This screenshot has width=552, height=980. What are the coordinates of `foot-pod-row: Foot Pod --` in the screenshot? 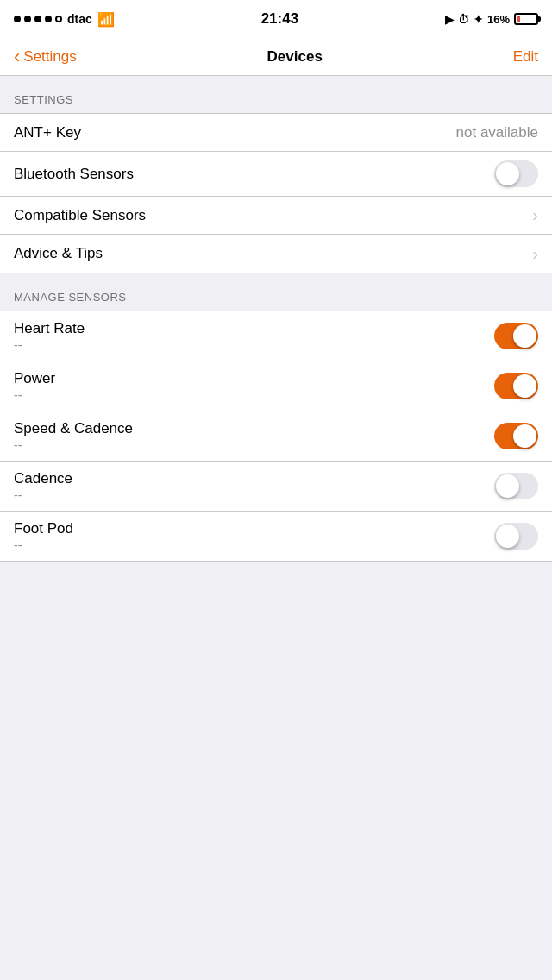 It's located at (276, 537).